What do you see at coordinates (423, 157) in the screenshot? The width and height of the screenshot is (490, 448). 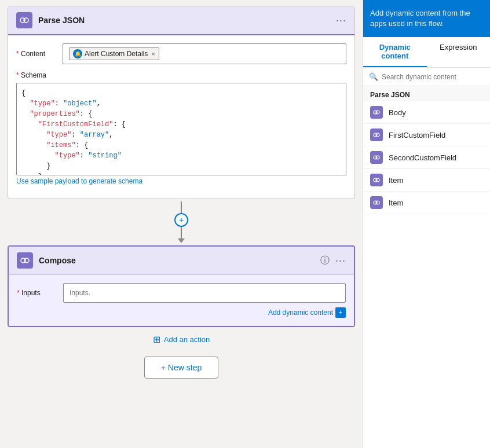 I see `second-custom-field-label: SecondCustomField` at bounding box center [423, 157].